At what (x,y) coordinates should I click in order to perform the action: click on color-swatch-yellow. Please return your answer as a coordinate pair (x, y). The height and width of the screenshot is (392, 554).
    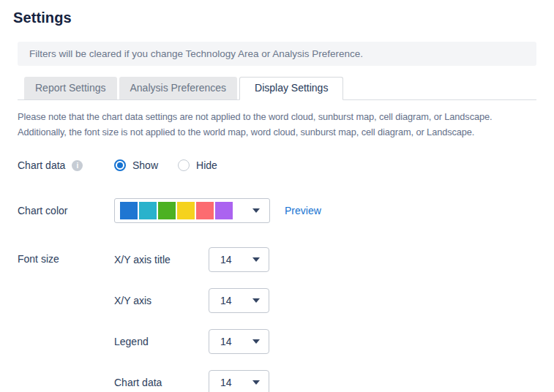
    Looking at the image, I should click on (186, 211).